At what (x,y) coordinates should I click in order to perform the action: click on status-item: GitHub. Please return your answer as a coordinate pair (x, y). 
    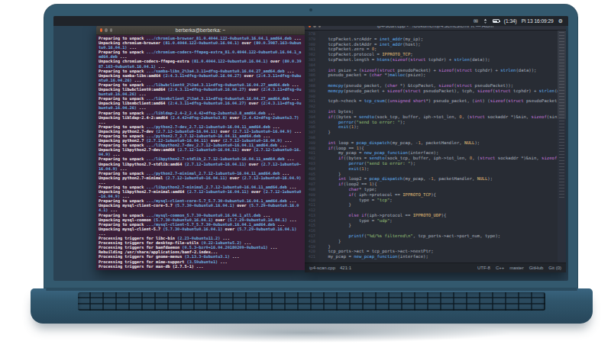
    Looking at the image, I should click on (536, 268).